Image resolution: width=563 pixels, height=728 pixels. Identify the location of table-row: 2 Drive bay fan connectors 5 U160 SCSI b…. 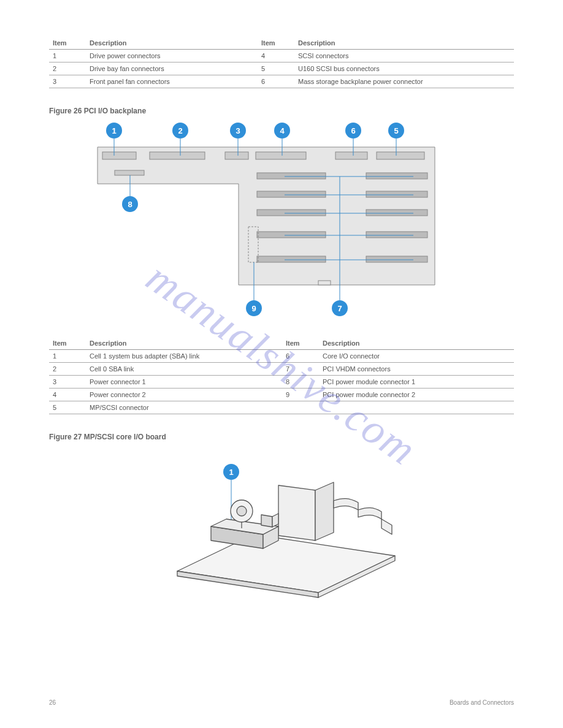
(282, 69).